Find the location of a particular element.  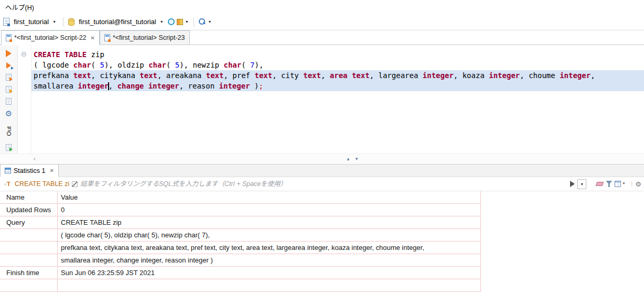

apply-filter-button is located at coordinates (573, 184).